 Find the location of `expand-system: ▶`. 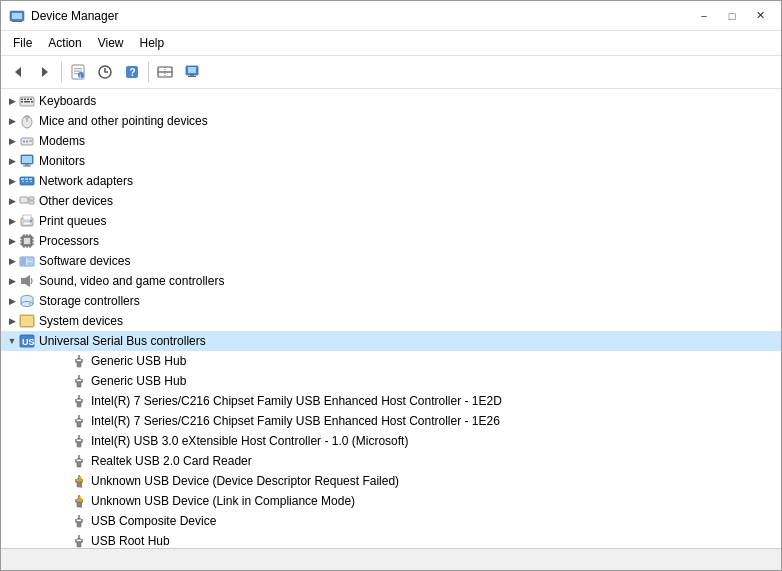

expand-system: ▶ is located at coordinates (12, 321).